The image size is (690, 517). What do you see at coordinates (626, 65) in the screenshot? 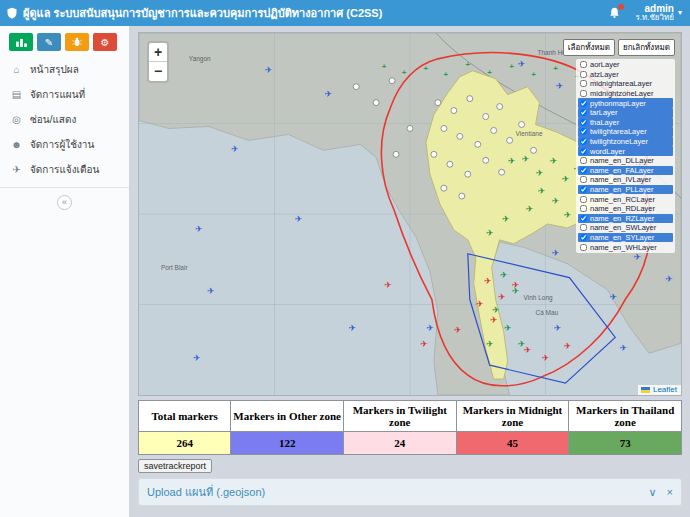
I see `layer-item: aorLayer` at bounding box center [626, 65].